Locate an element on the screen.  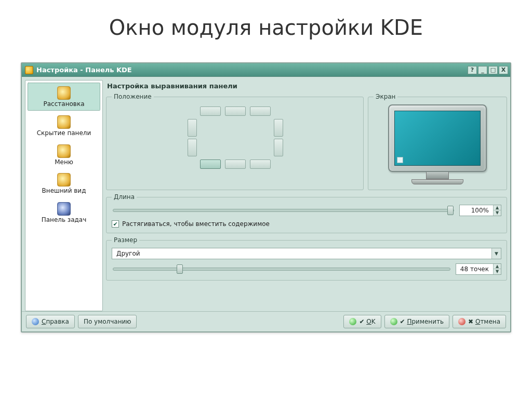
pos-left-bottom is located at coordinates (192, 148).